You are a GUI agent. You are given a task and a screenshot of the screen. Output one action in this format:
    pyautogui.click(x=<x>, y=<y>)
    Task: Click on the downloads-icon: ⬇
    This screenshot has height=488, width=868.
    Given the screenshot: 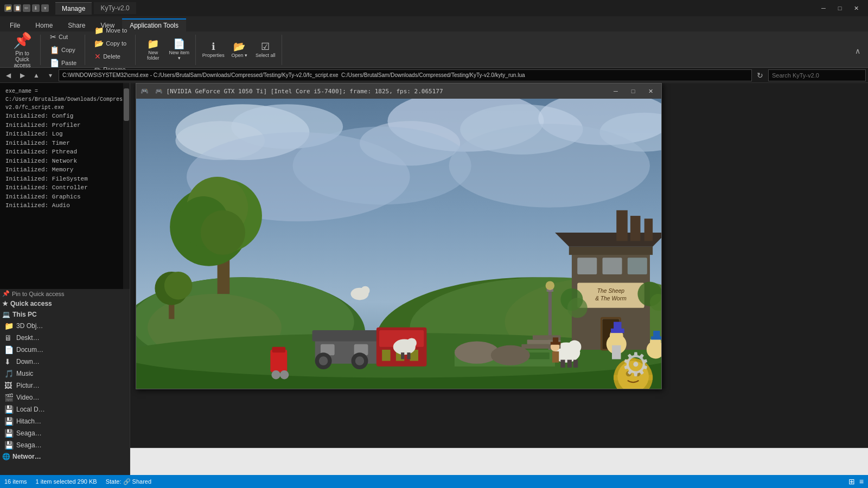 What is the action you would take?
    pyautogui.click(x=9, y=362)
    